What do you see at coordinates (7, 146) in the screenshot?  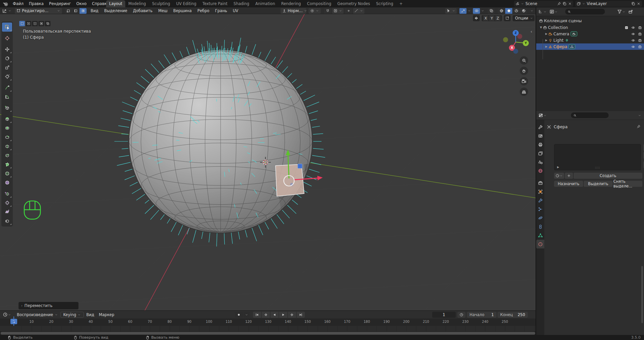 I see `tool-loop-cut` at bounding box center [7, 146].